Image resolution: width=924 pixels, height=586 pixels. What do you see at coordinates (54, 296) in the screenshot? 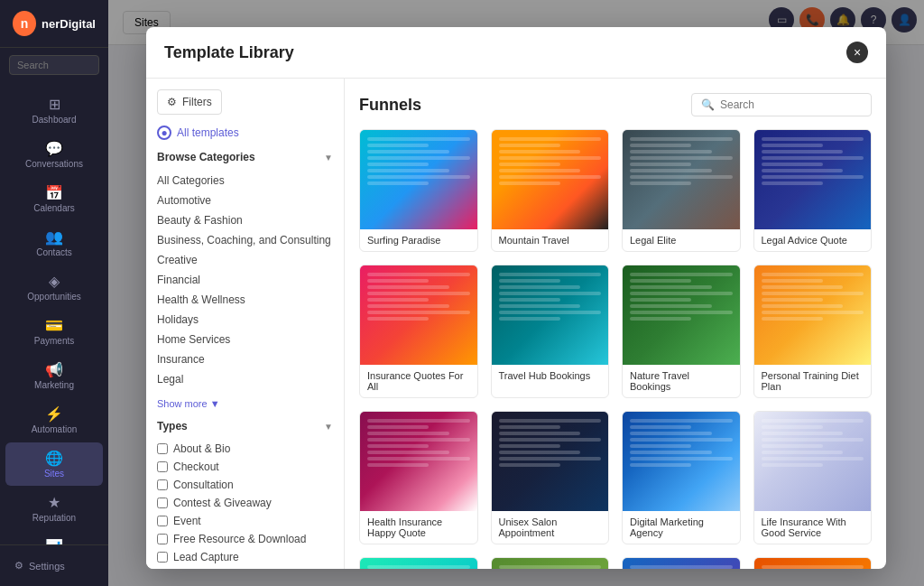
I see `nav-label-4: Opportunities` at bounding box center [54, 296].